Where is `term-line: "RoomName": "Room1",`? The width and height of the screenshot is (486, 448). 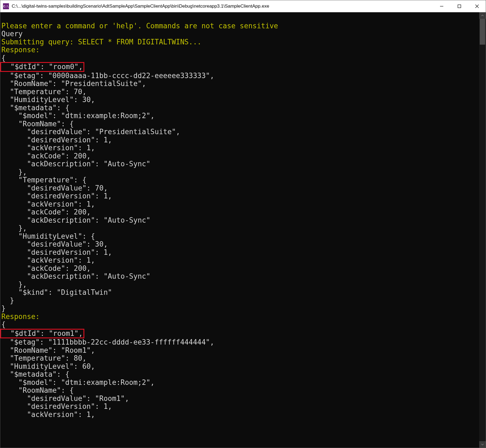 term-line: "RoomName": "Room1", is located at coordinates (48, 350).